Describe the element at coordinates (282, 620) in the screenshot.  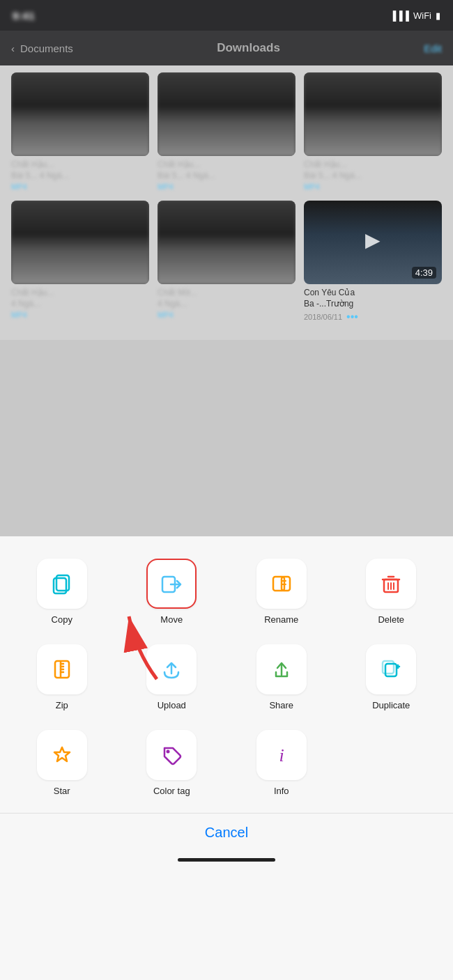
I see `rename-label: Rename` at that location.